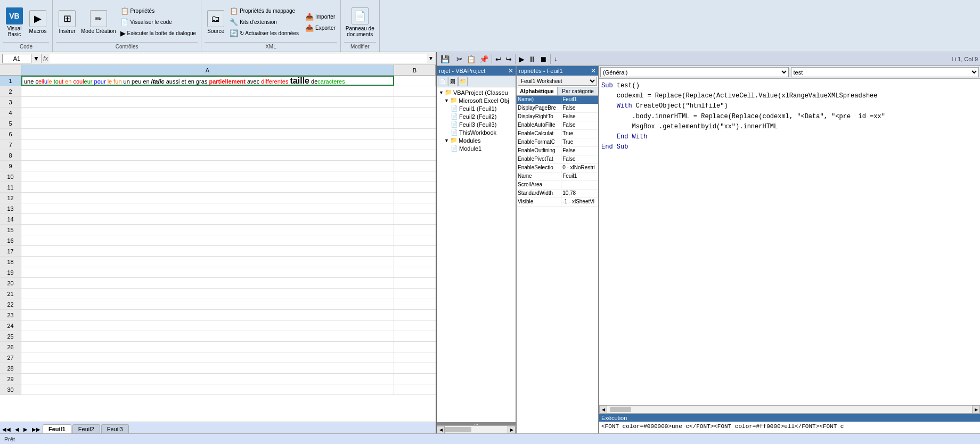 The width and height of the screenshot is (980, 444). I want to click on formula-expand-icon: ▼, so click(36, 59).